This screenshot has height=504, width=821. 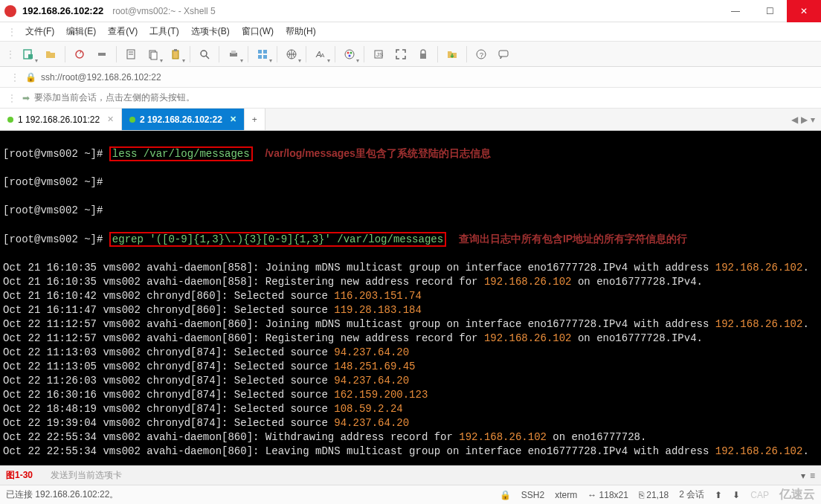 I want to click on log-line: Oct 22 11:26:03 vms002 chronyd[874]: Sel…, so click(x=410, y=381).